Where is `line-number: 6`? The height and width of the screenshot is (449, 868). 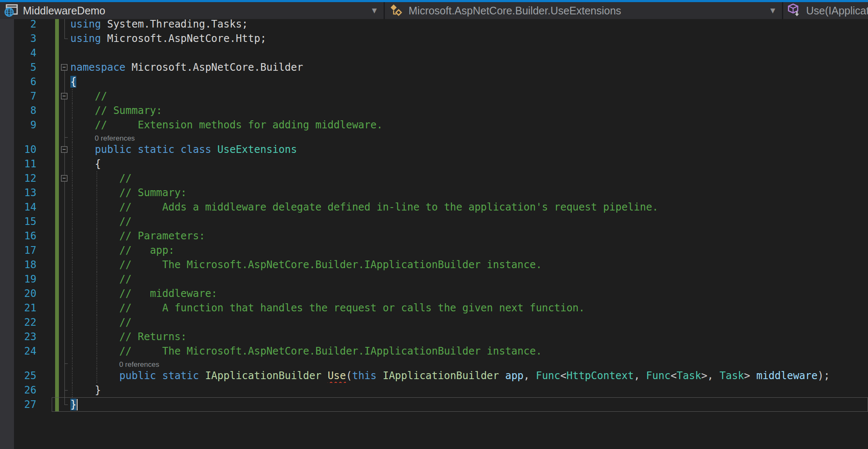 line-number: 6 is located at coordinates (21, 82).